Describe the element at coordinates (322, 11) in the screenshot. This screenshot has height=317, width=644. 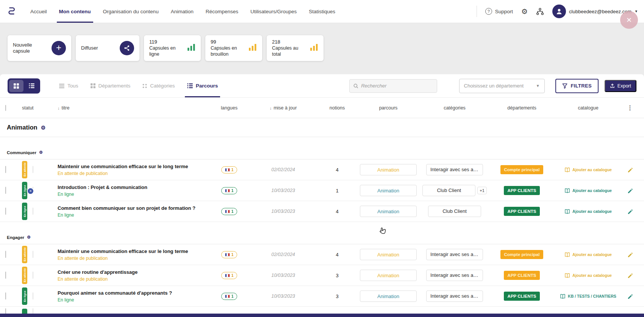
I see `top-nav: Accueil Mon contenu Organisation du cont…` at that location.